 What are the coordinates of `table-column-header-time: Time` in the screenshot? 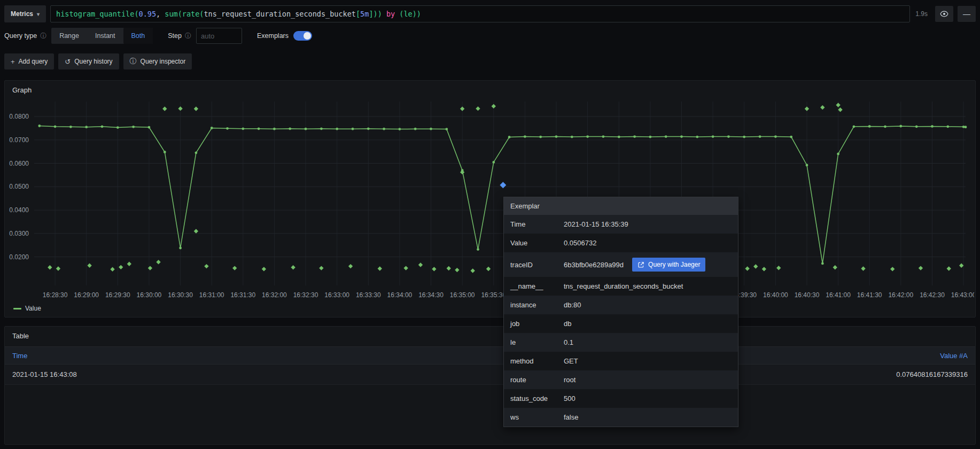 It's located at (472, 356).